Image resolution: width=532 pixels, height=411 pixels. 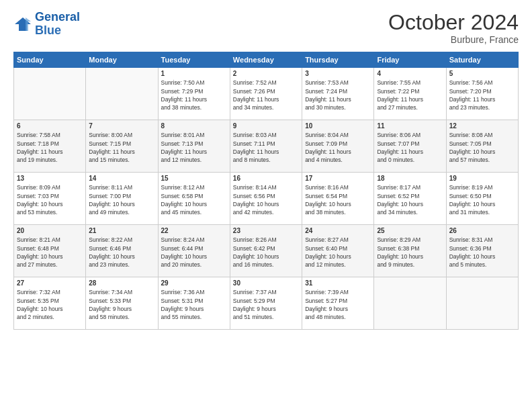 What do you see at coordinates (50, 253) in the screenshot?
I see `day-info: Sunrise: 8:21 AM Sunset: 6:48 PM Dayligh…` at bounding box center [50, 253].